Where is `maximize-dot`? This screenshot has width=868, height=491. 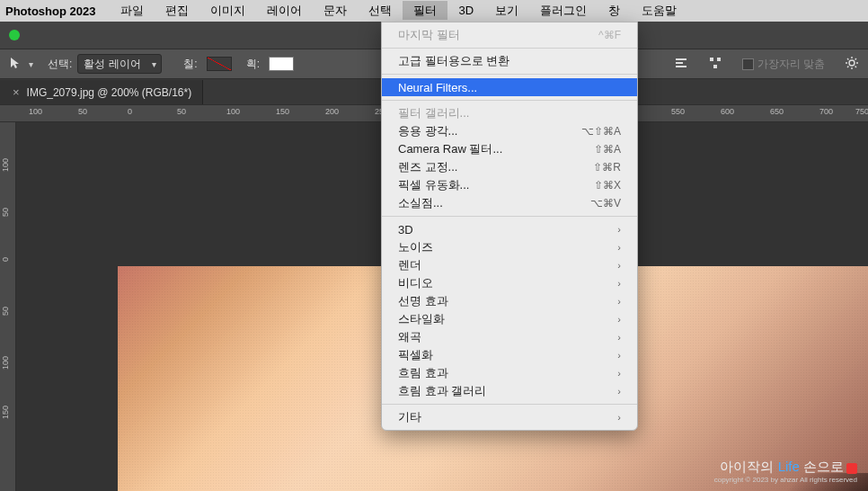 maximize-dot is located at coordinates (14, 35).